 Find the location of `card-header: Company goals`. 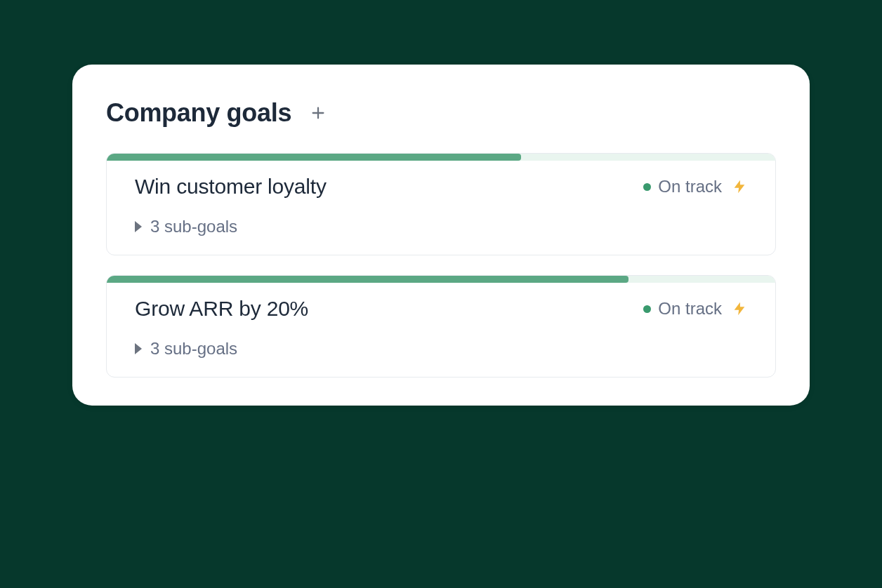

card-header: Company goals is located at coordinates (441, 113).